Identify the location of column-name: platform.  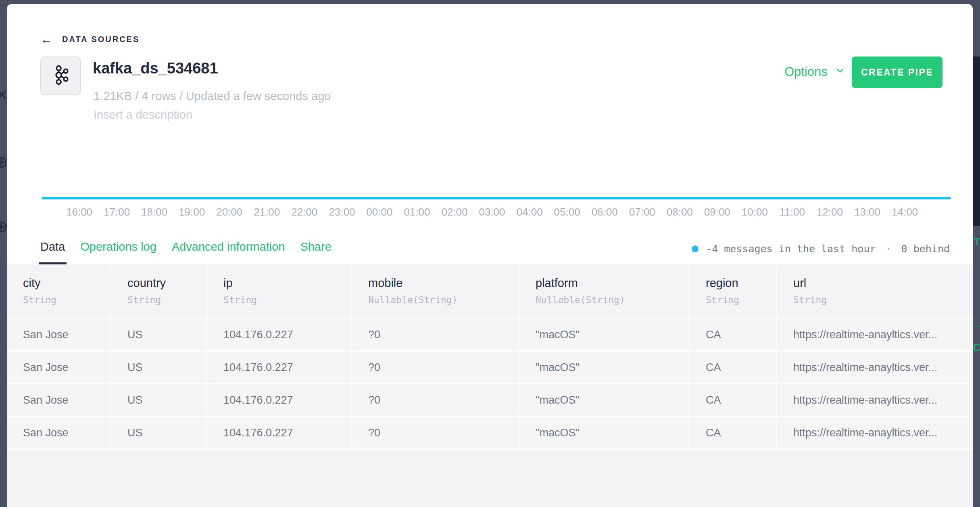
(612, 283).